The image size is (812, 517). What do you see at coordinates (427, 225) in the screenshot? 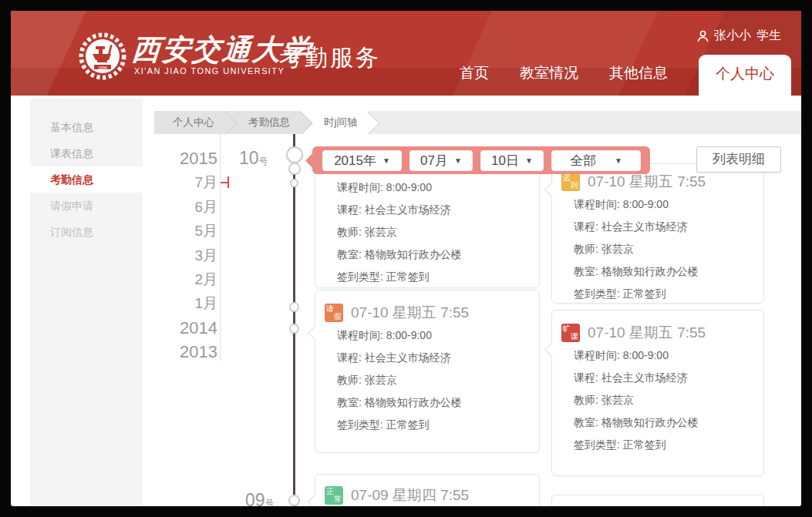
I see `attendance-card: 课程时间: 8:00-9:00 课程: 社会主义市场经济 教师: 张芸京 教室:…` at bounding box center [427, 225].